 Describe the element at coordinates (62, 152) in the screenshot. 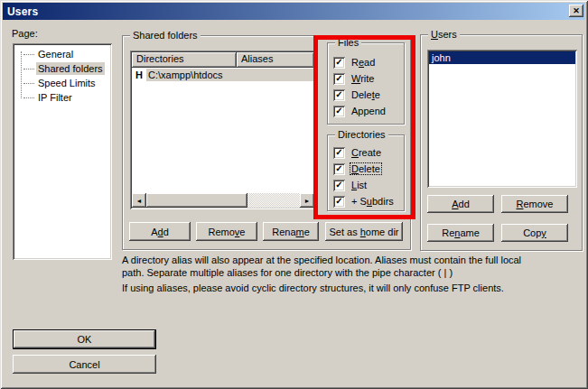

I see `page-tree: General Shared folders Speed Limits IP F…` at that location.